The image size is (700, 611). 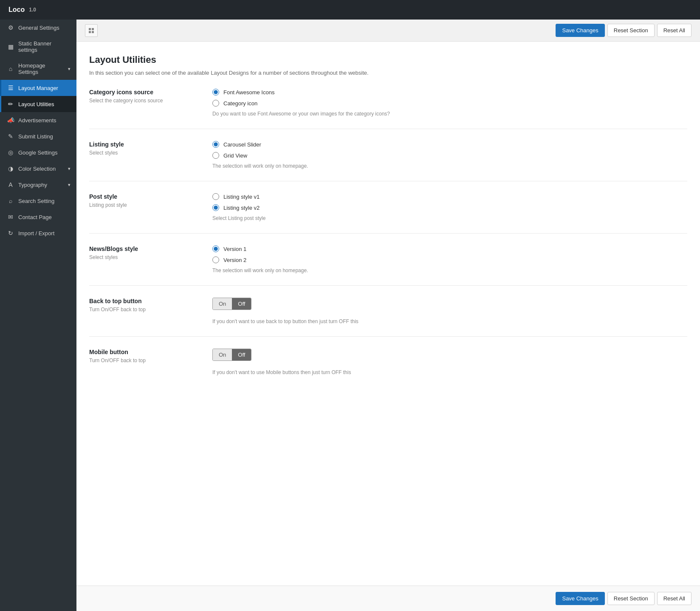 I want to click on sidebar-item-label: General Settings, so click(x=39, y=28).